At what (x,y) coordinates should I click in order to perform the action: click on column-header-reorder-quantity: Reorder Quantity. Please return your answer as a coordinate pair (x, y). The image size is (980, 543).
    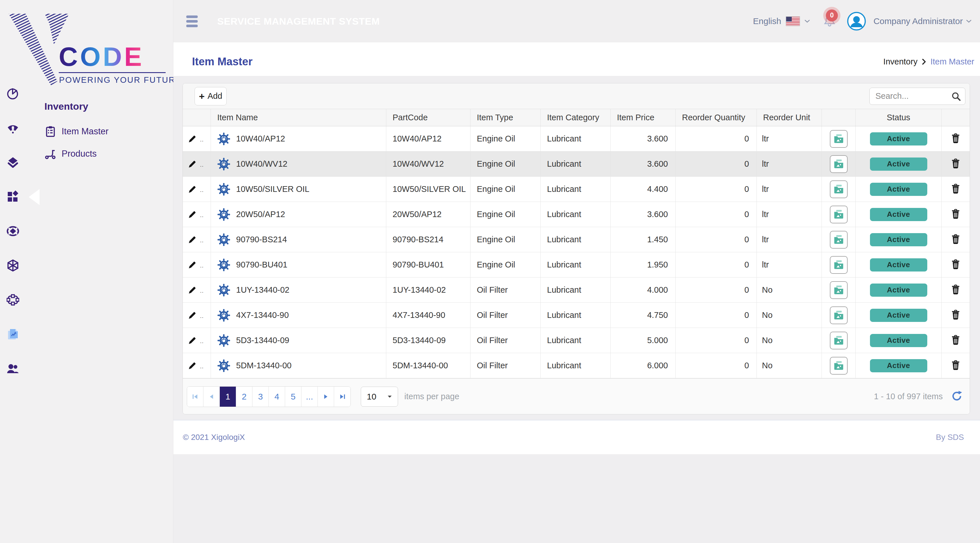
    Looking at the image, I should click on (716, 117).